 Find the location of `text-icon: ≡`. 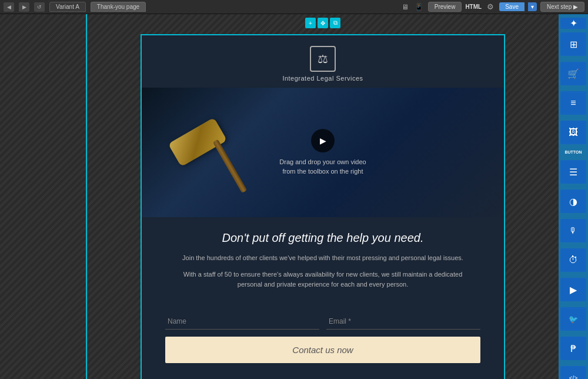

text-icon: ≡ is located at coordinates (573, 103).